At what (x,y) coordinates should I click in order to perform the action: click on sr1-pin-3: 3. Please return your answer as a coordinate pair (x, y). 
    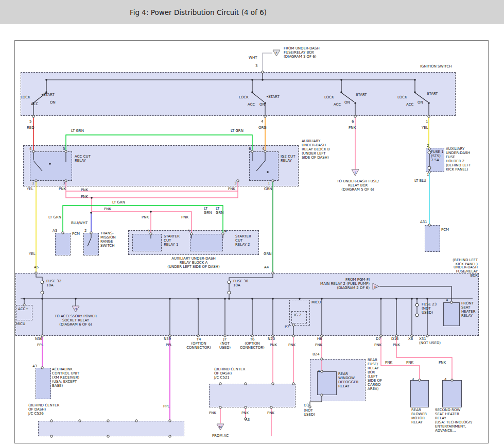
    Looking at the image, I should click on (148, 232).